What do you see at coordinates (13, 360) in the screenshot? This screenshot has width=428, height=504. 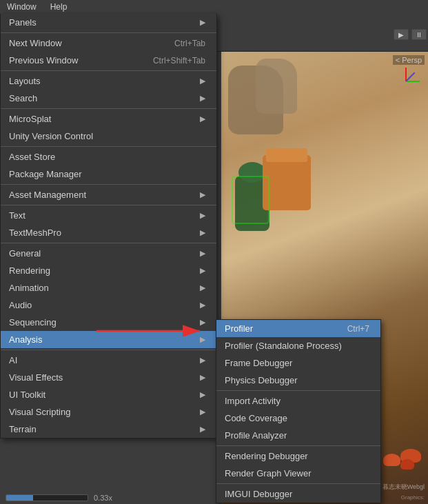 I see `ai-label: AI` at bounding box center [13, 360].